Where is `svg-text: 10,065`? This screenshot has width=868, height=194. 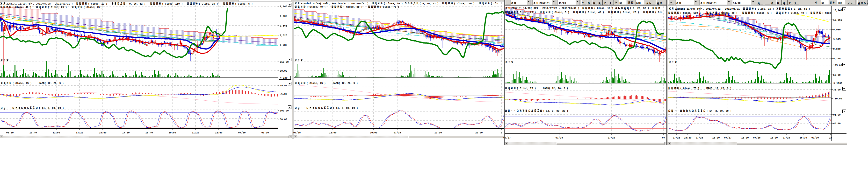 svg-text: 10,065 is located at coordinates (838, 20).